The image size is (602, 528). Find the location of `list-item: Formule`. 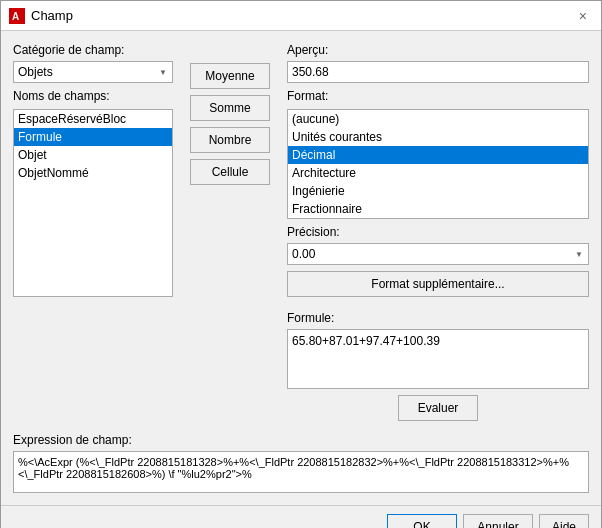

list-item: Formule is located at coordinates (93, 137).